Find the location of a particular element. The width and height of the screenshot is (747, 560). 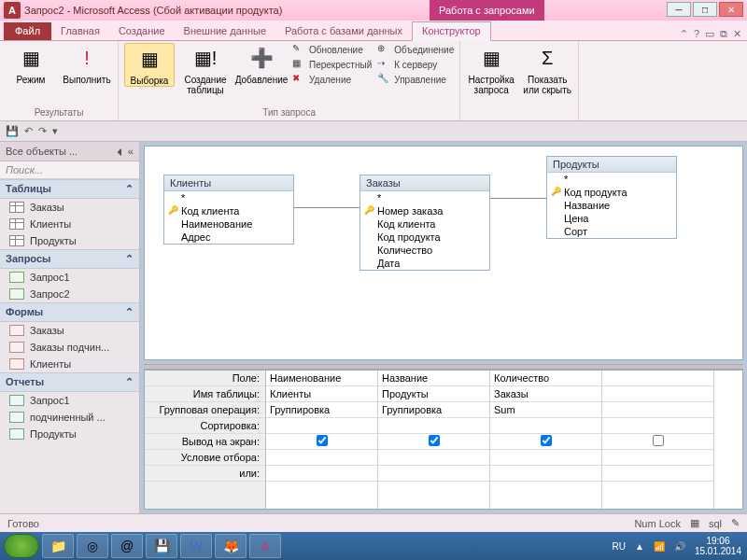

delete-icon: ✖ is located at coordinates (299, 79).